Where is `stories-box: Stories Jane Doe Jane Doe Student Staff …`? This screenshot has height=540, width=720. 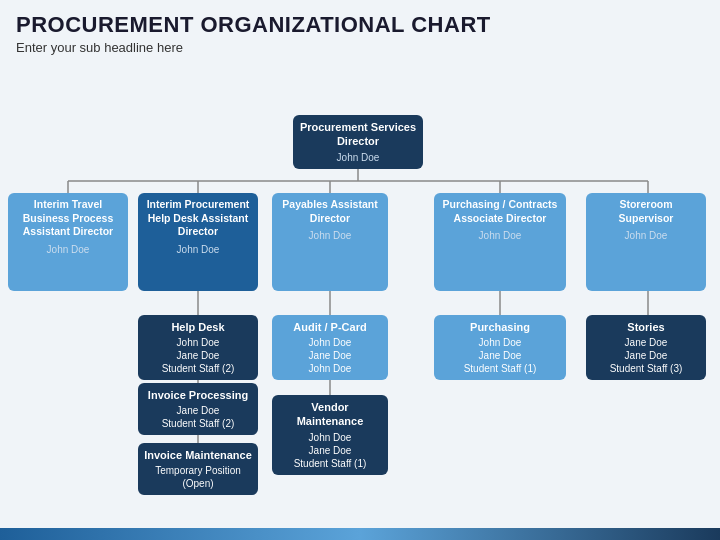
stories-box: Stories Jane Doe Jane Doe Student Staff … is located at coordinates (646, 348).